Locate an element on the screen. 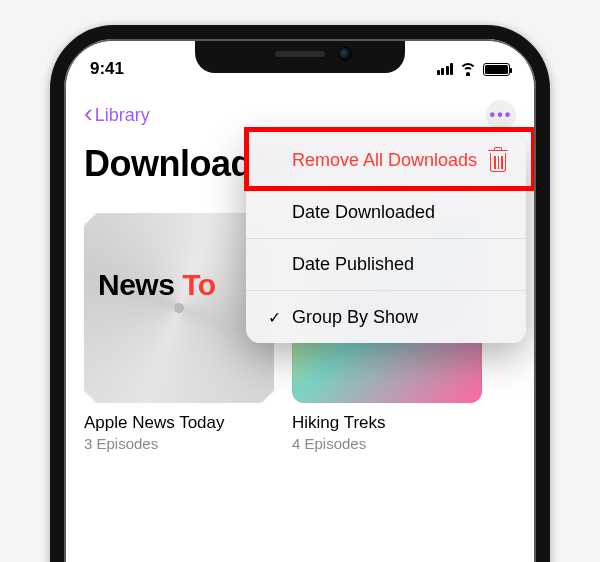 The height and width of the screenshot is (562, 600). podcast-title: Hiking Treks is located at coordinates (387, 423).